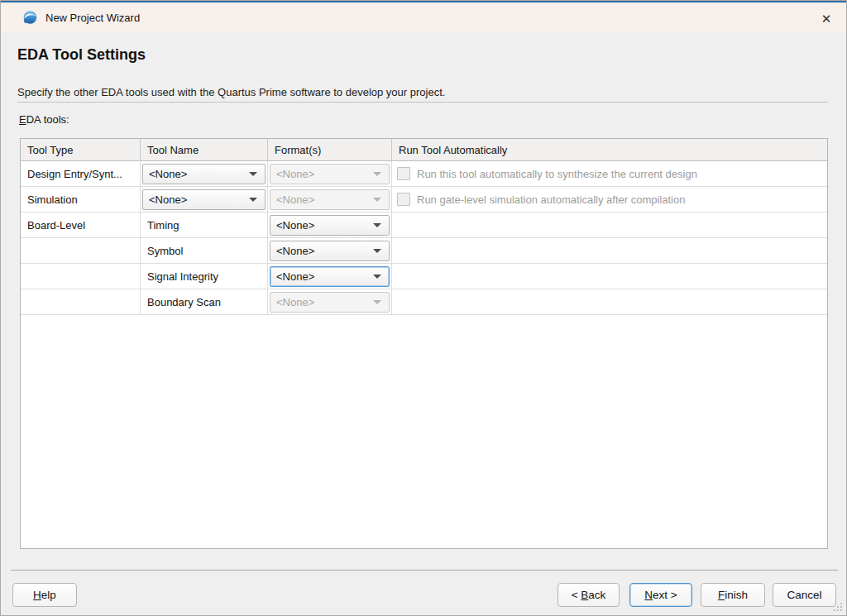 The image size is (847, 616). I want to click on cancel-button: Cancel, so click(804, 595).